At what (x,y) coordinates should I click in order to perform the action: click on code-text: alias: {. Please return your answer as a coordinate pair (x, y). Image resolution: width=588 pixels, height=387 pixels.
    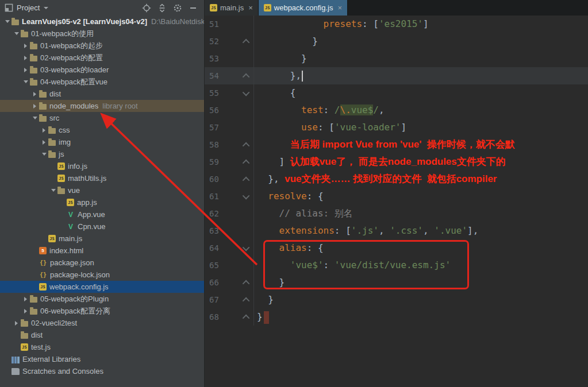
    Looking at the image, I should click on (421, 248).